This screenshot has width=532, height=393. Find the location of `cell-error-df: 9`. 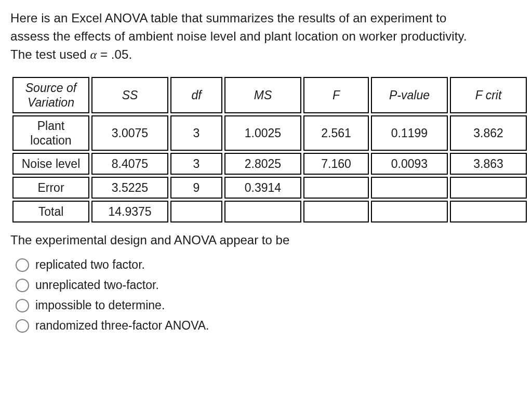

cell-error-df: 9 is located at coordinates (196, 188).